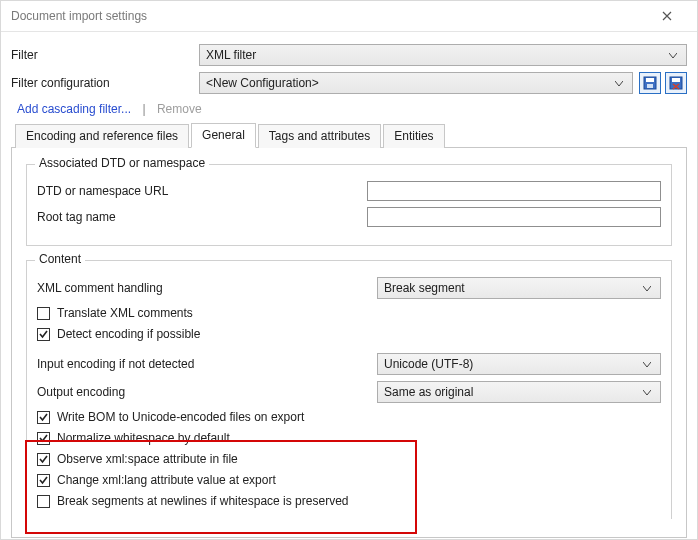  I want to click on change-xmllang-label: Change xml:lang attribute value at expor…, so click(166, 480).